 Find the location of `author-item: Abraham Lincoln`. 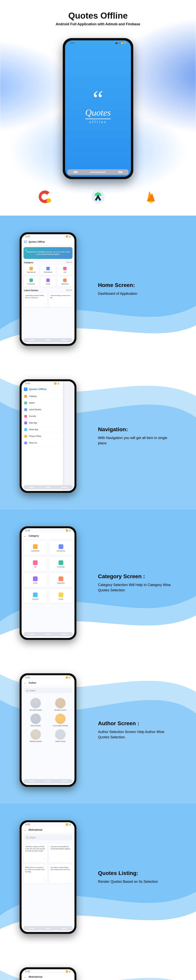

author-item: Abraham Lincoln is located at coordinates (60, 705).